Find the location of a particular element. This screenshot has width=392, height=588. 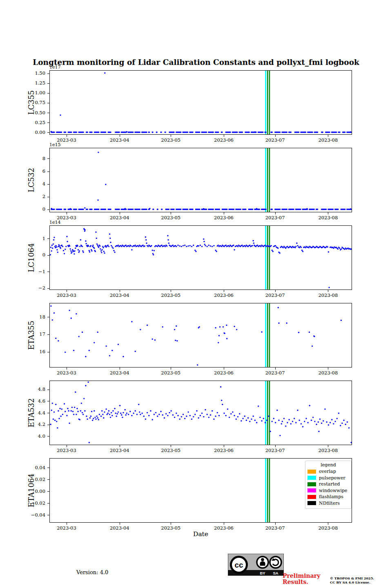

y-tick-label: 4.8 is located at coordinates (35, 389).